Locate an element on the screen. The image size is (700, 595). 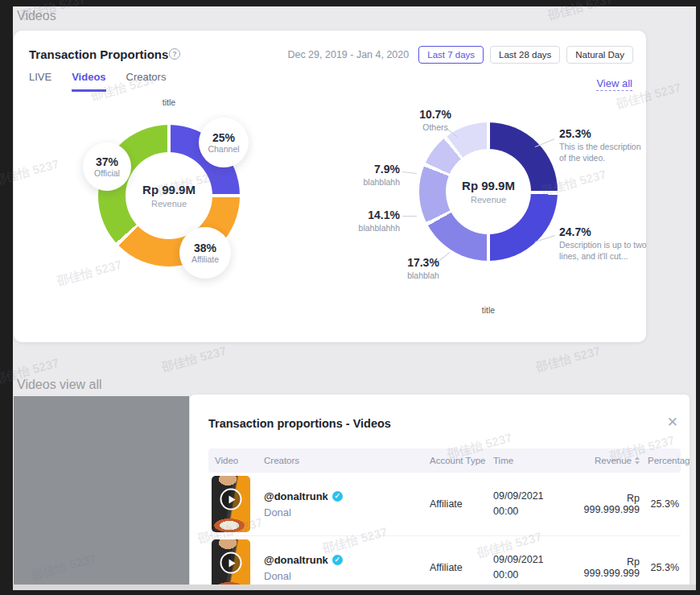
left-label-affiliate: 38% Affiliate is located at coordinates (205, 253).